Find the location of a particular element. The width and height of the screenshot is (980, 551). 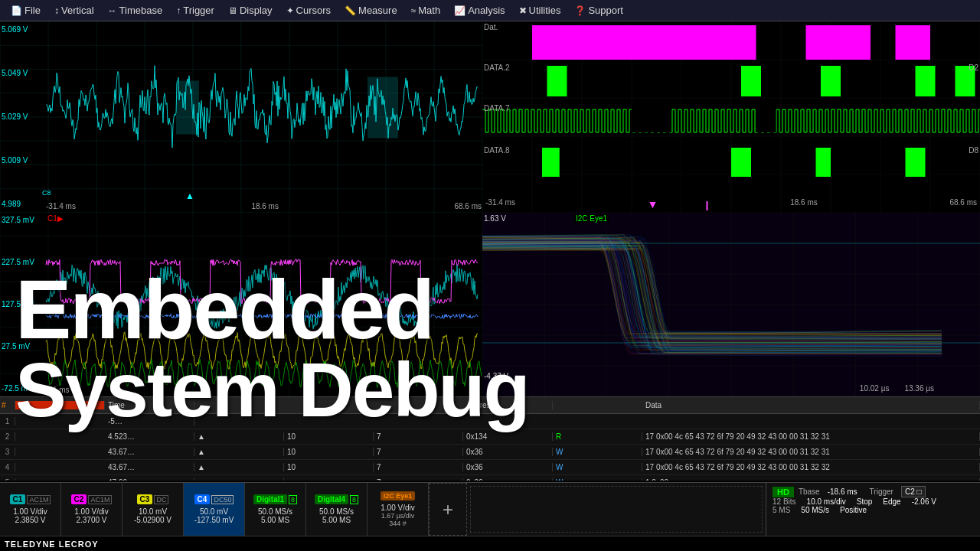

right-mid-top-volt: 1.63 V is located at coordinates (495, 219).